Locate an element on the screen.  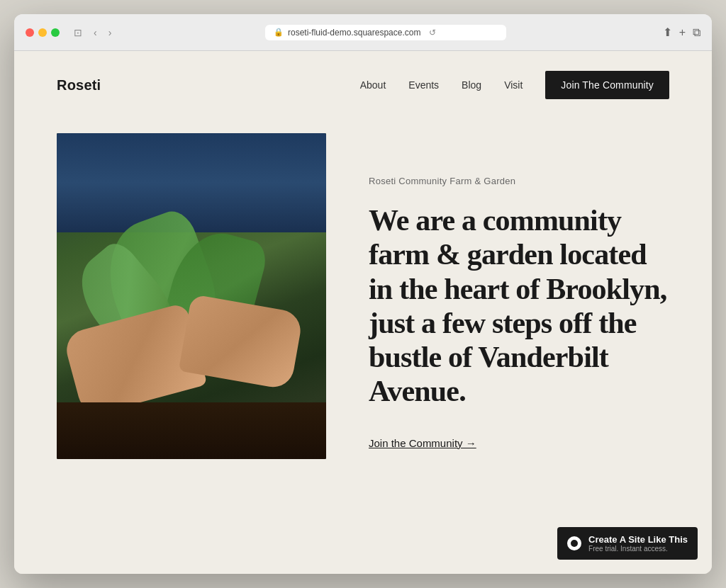
traffic-light-minimize is located at coordinates (43, 33).